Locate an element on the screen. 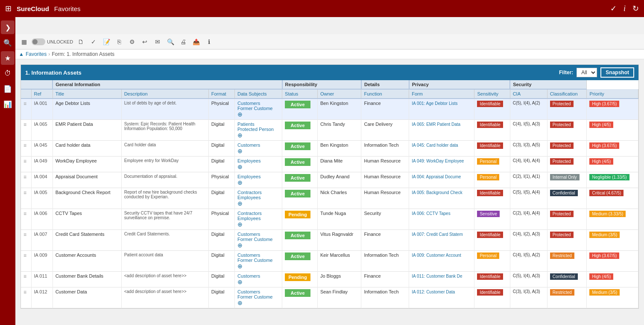 The height and width of the screenshot is (325, 644). col-status: Status is located at coordinates (300, 94).